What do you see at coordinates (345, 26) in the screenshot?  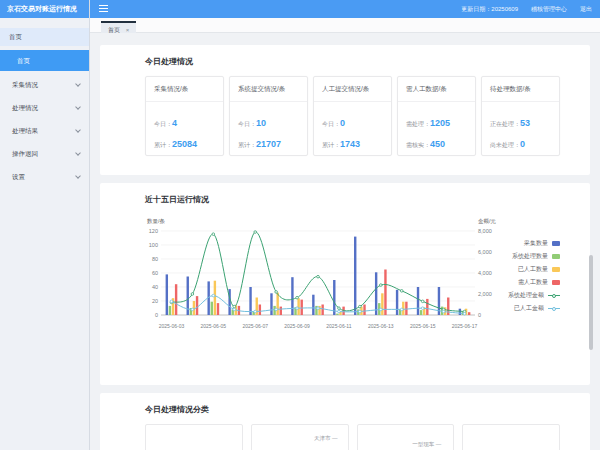 I see `tabbar: 首页 ×` at bounding box center [345, 26].